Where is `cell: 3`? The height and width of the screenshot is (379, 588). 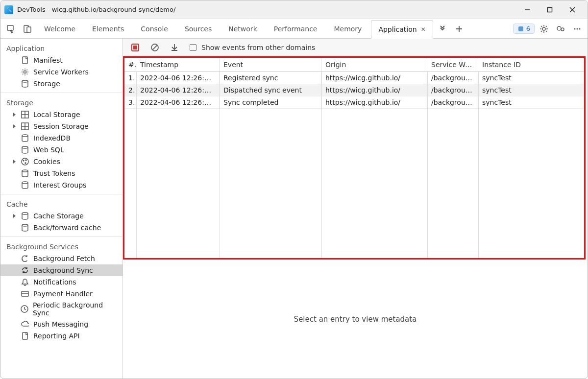
cell: 3 is located at coordinates (130, 103).